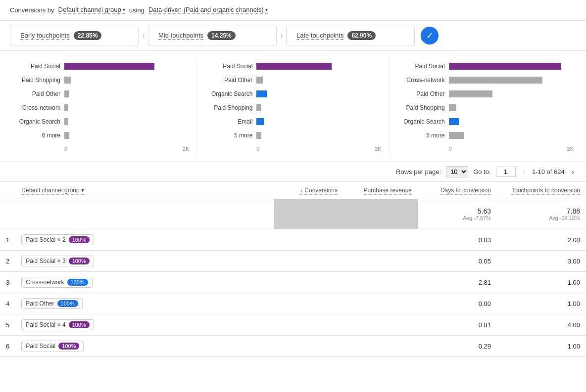  Describe the element at coordinates (293, 106) in the screenshot. I see `chart-panel-1: Paid SocialPaid OtherOrganic SearchPaid …` at that location.